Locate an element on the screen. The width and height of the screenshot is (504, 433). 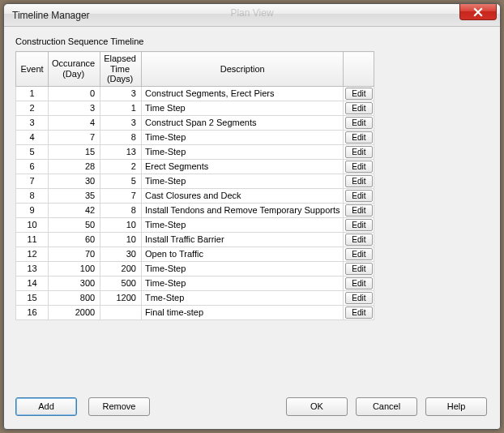
remove-button: Remove is located at coordinates (119, 407).